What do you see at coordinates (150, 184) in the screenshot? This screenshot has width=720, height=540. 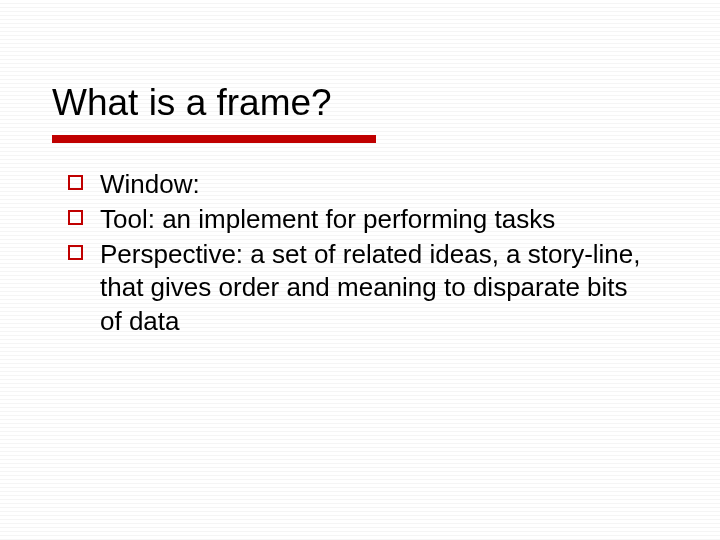 I see `list-item-text: Window:` at bounding box center [150, 184].